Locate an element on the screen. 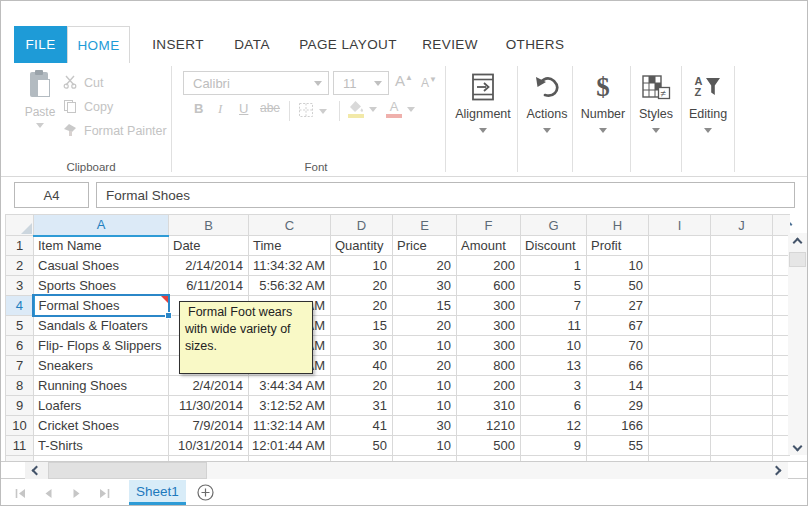 The width and height of the screenshot is (810, 513). cell-F11: 500 is located at coordinates (489, 446).